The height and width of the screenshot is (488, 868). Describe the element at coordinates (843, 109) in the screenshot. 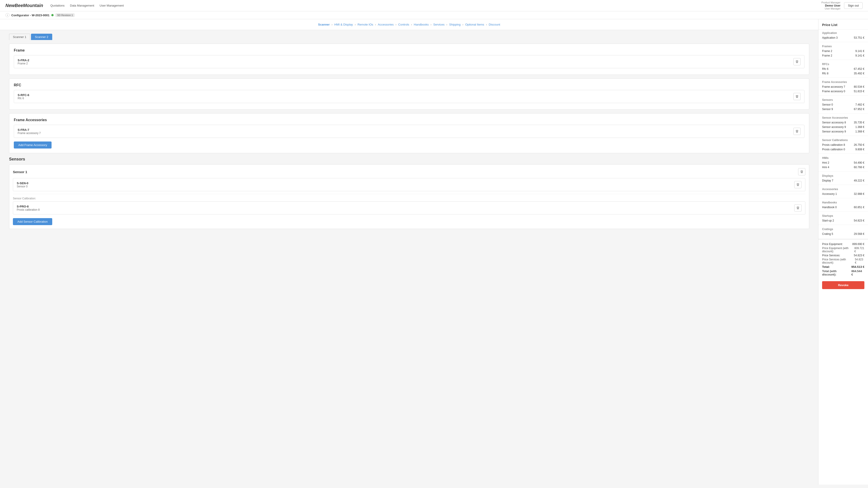

I see `price-item: Sensor 9 67.952 €` at that location.